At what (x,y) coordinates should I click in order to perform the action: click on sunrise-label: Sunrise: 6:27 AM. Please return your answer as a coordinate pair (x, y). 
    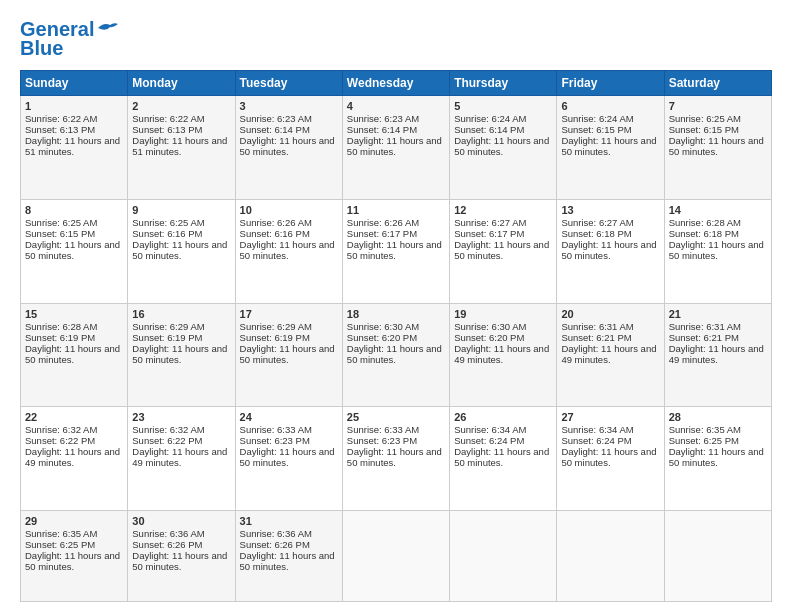
    Looking at the image, I should click on (597, 222).